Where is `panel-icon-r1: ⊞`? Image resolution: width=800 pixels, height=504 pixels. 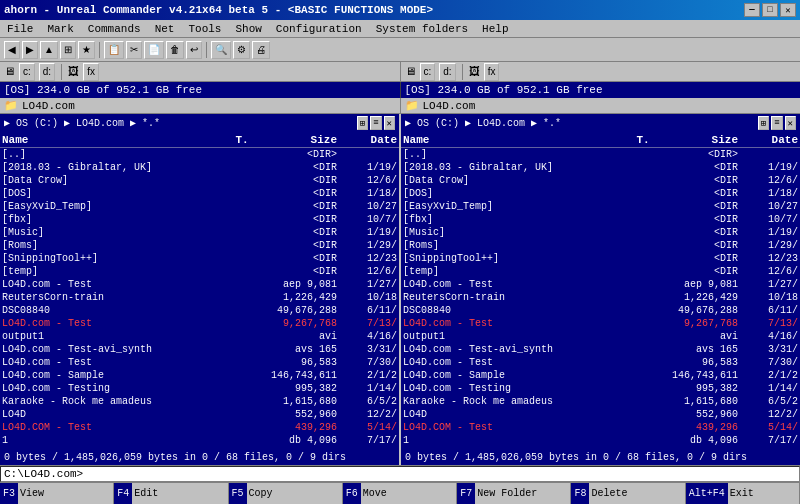
panel-icon-r1: ⊞ is located at coordinates (764, 123).